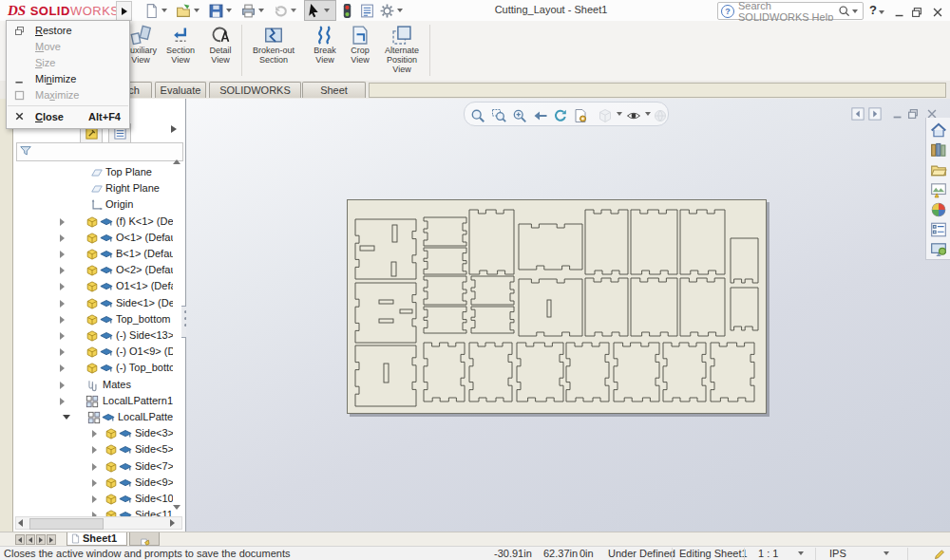  What do you see at coordinates (100, 173) in the screenshot?
I see `tree-item-top-plane: Top Plane` at bounding box center [100, 173].